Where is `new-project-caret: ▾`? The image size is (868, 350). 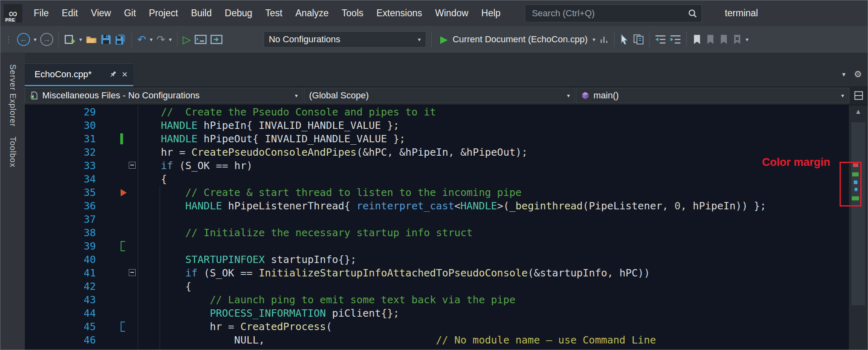 new-project-caret: ▾ is located at coordinates (80, 39).